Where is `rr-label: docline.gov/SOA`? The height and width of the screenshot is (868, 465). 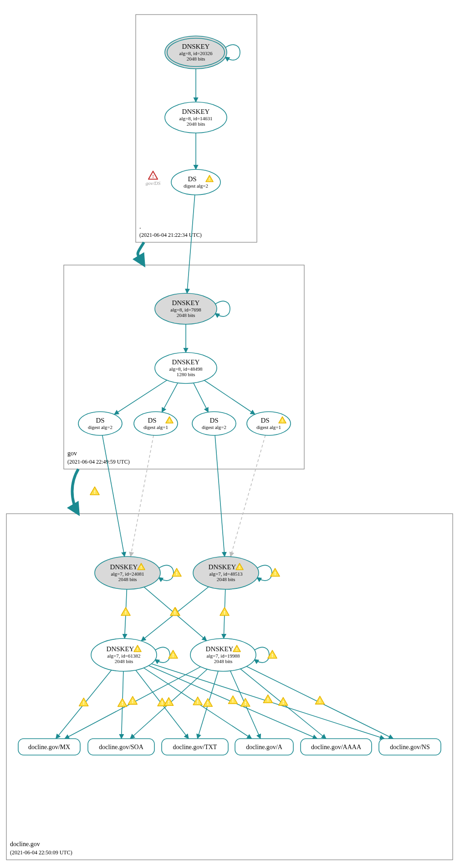
rr-label: docline.gov/SOA is located at coordinates (121, 747).